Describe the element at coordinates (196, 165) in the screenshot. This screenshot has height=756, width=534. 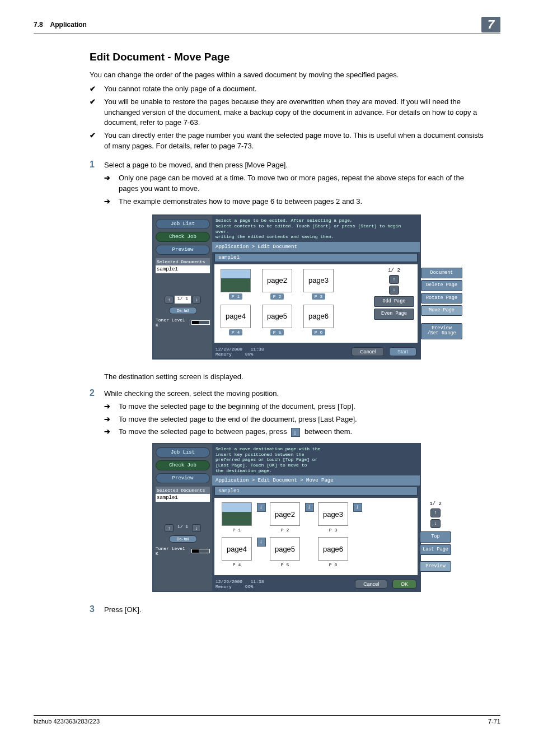
I see `step-text: Select a page to be moved, and then pres…` at that location.